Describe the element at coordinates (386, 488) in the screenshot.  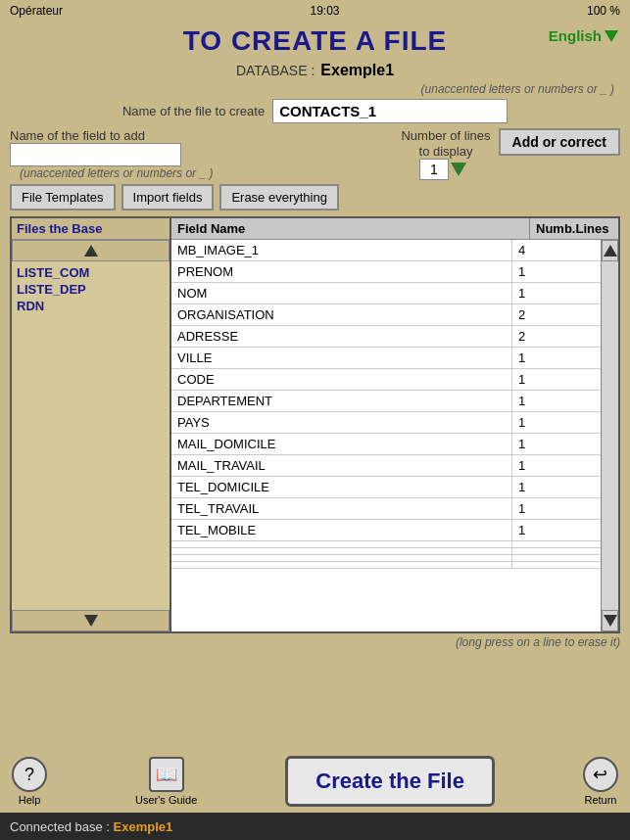
I see `table-row: TEL_DOMICILE1` at that location.